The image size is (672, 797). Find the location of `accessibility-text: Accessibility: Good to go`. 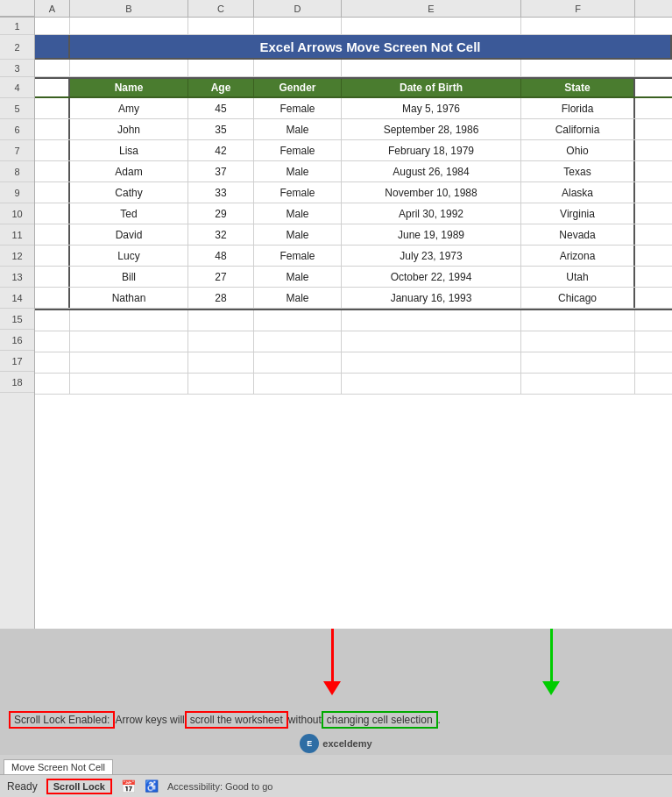

accessibility-text: Accessibility: Good to go is located at coordinates (220, 786).